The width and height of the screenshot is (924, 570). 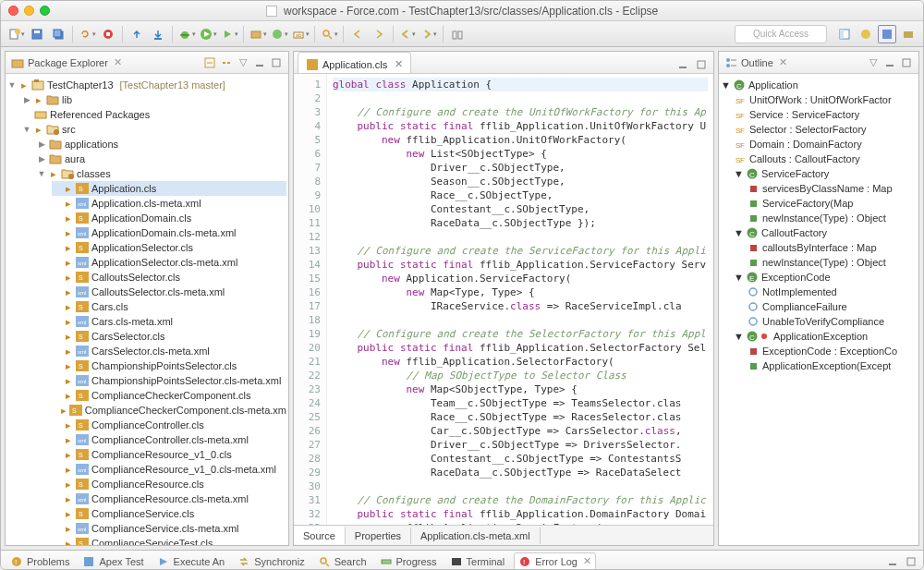 What do you see at coordinates (16, 34) in the screenshot?
I see `new-button` at bounding box center [16, 34].